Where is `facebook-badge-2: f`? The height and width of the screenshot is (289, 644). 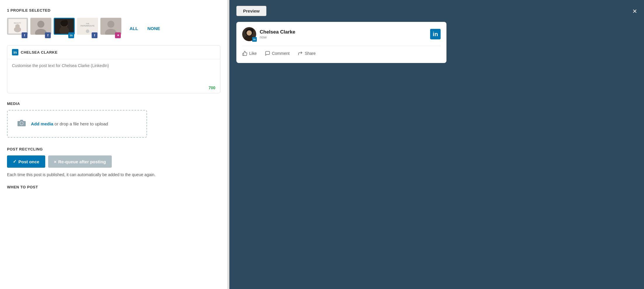
facebook-badge-2: f is located at coordinates (48, 35).